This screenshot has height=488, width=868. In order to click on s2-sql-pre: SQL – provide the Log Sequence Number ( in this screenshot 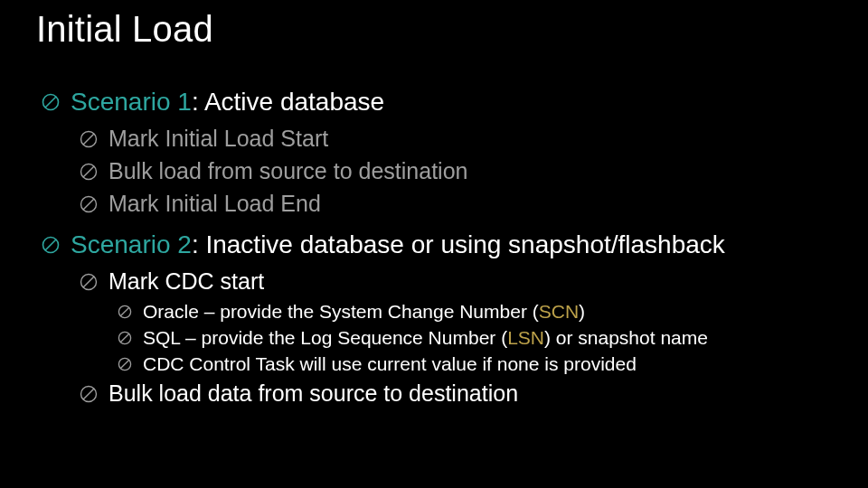, I will do `click(326, 338)`.